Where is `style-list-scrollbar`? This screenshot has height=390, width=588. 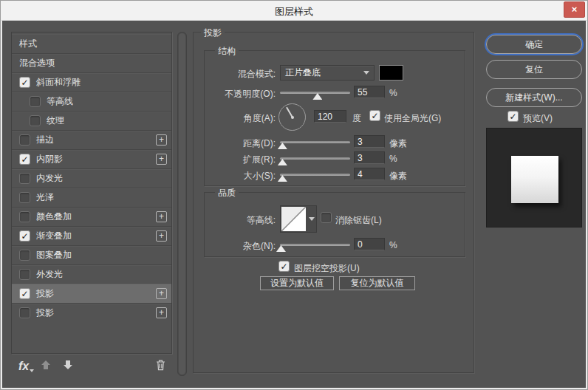 style-list-scrollbar is located at coordinates (182, 204).